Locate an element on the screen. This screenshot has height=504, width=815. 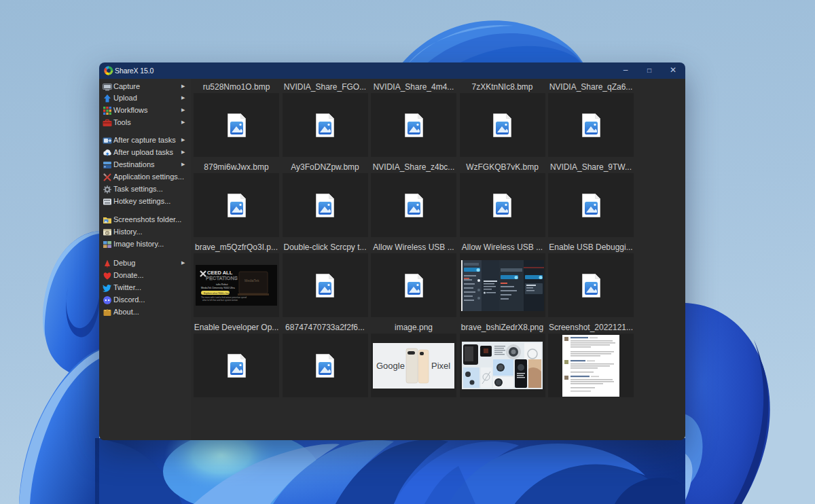
svg-text: Google is located at coordinates (391, 365).